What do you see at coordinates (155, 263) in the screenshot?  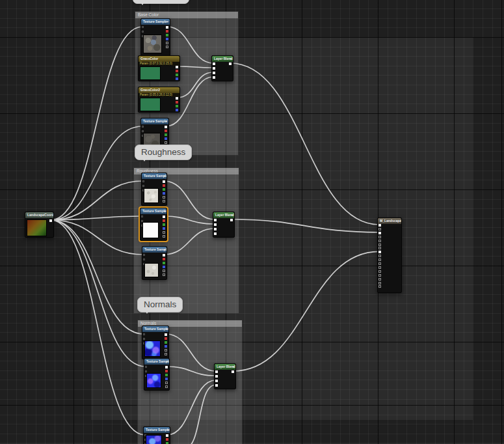 I see `node-ts_r3: Texture Sample▾` at bounding box center [155, 263].